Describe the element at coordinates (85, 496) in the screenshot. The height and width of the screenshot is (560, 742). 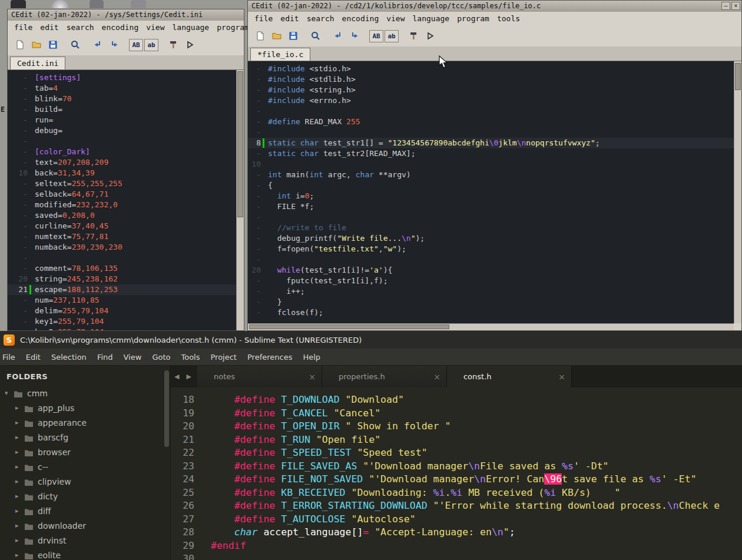
I see `sidebar-item-dicty: ▸dicty` at that location.